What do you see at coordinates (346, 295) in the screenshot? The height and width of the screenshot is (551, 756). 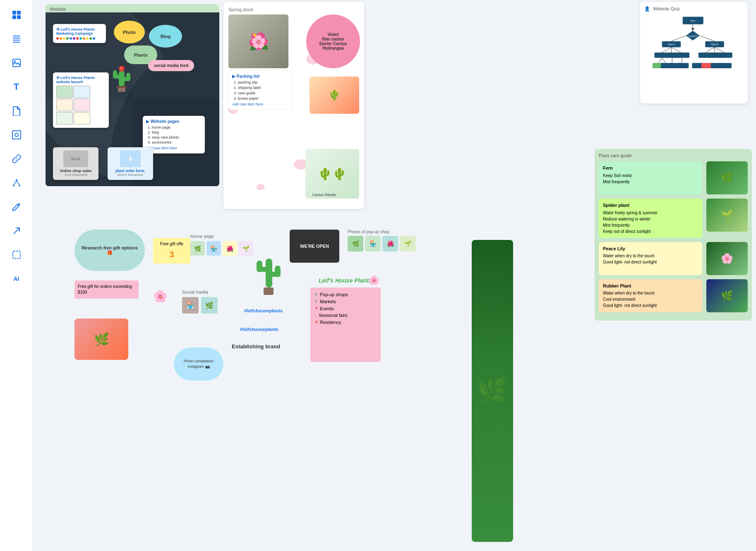 I see `popup-item-1: ✓ Pop-up shops` at bounding box center [346, 295].